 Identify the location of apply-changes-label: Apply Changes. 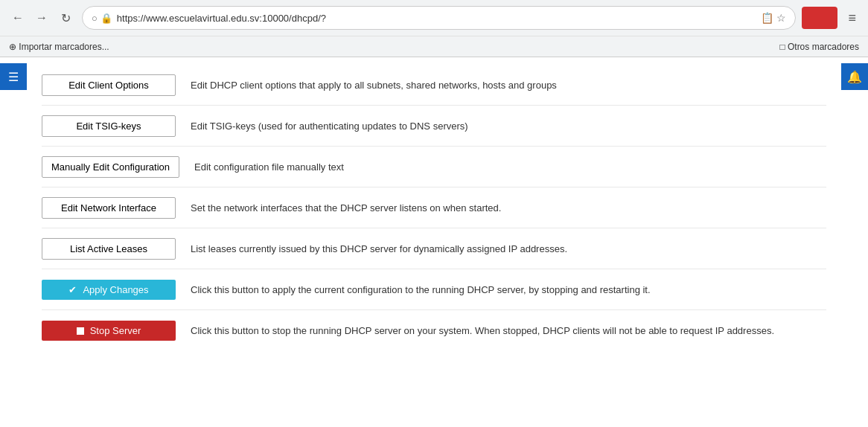
(115, 290).